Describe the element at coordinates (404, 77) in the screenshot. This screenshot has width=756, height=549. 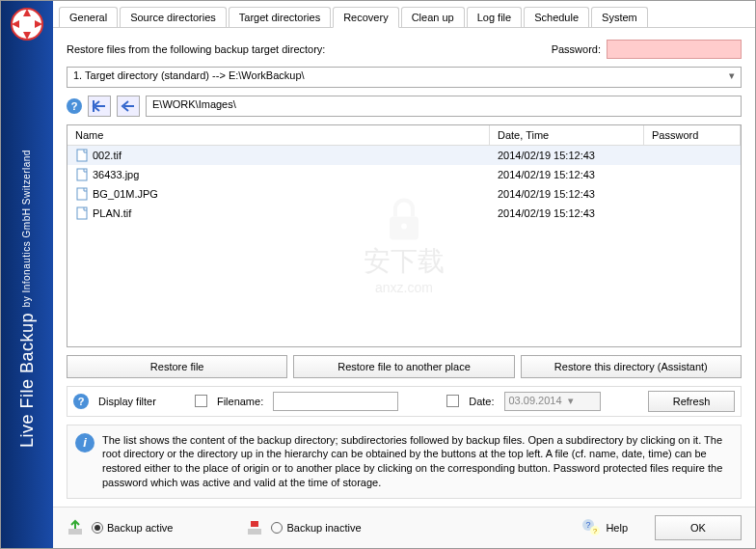
I see `target-directory-dropdown: 1. Target directory (standard) --> E:\Wo…` at that location.